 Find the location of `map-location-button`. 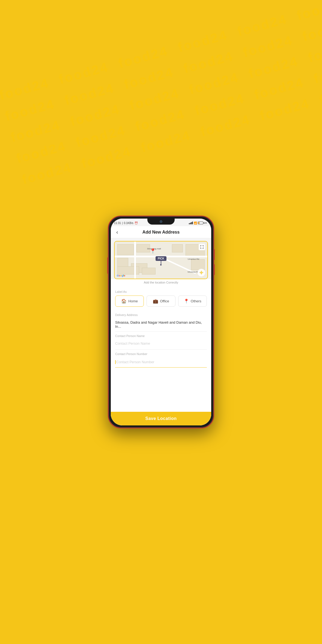

map-location-button is located at coordinates (201, 273).